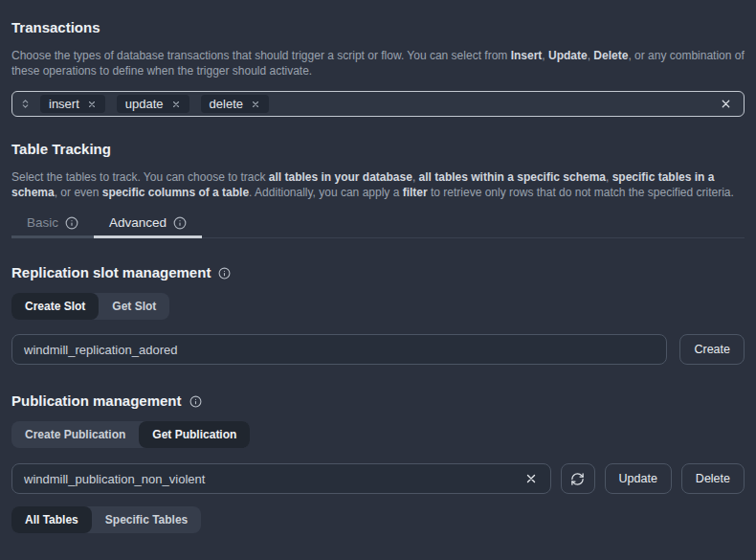 The width and height of the screenshot is (756, 560). Describe the element at coordinates (97, 401) in the screenshot. I see `title-text: Publication management` at that location.